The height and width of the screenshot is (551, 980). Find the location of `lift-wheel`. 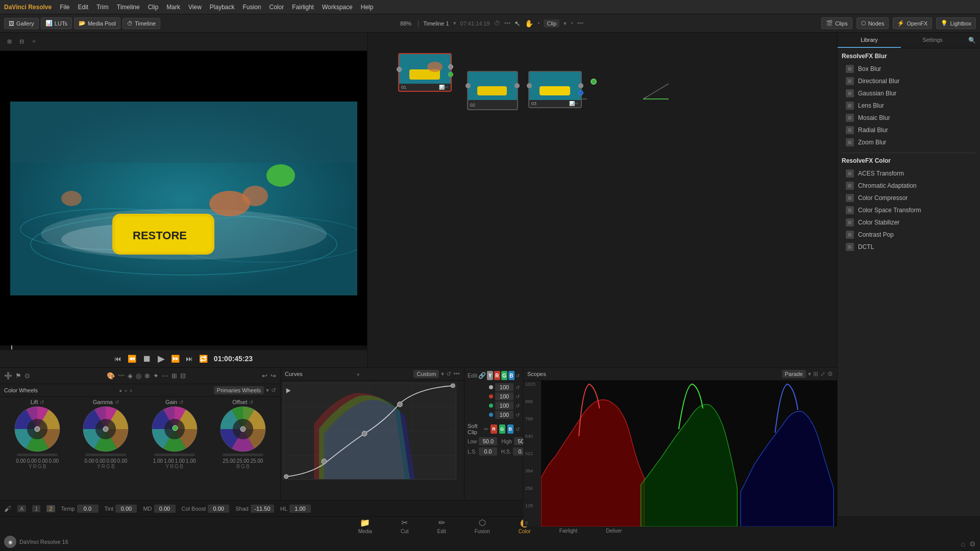

lift-wheel is located at coordinates (37, 429).